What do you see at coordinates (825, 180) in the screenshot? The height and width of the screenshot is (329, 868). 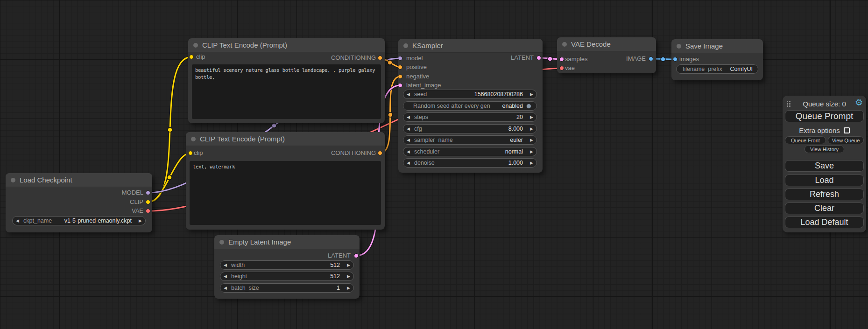 I see `load-button: Load` at bounding box center [825, 180].